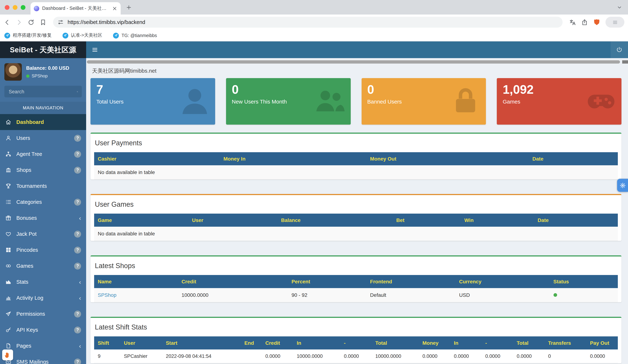 The image size is (628, 364). Describe the element at coordinates (7, 355) in the screenshot. I see `corner-extension-button` at that location.